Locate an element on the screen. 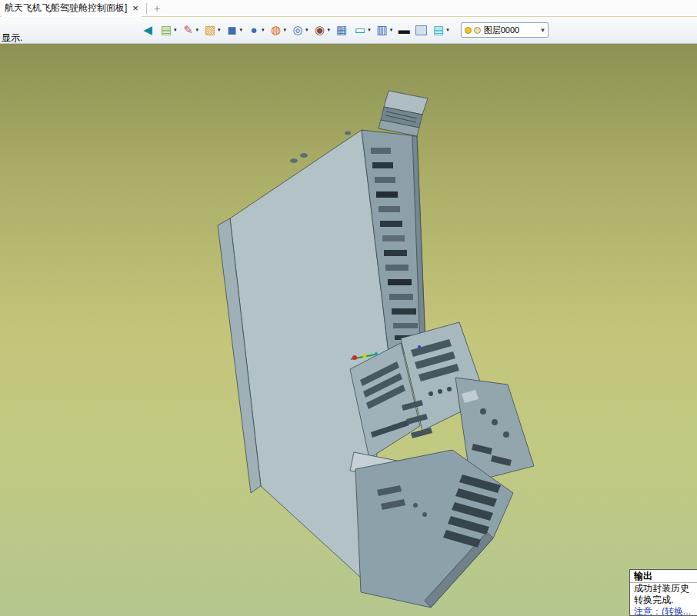 The width and height of the screenshot is (697, 616). image-view-icon: ▦ is located at coordinates (342, 30).